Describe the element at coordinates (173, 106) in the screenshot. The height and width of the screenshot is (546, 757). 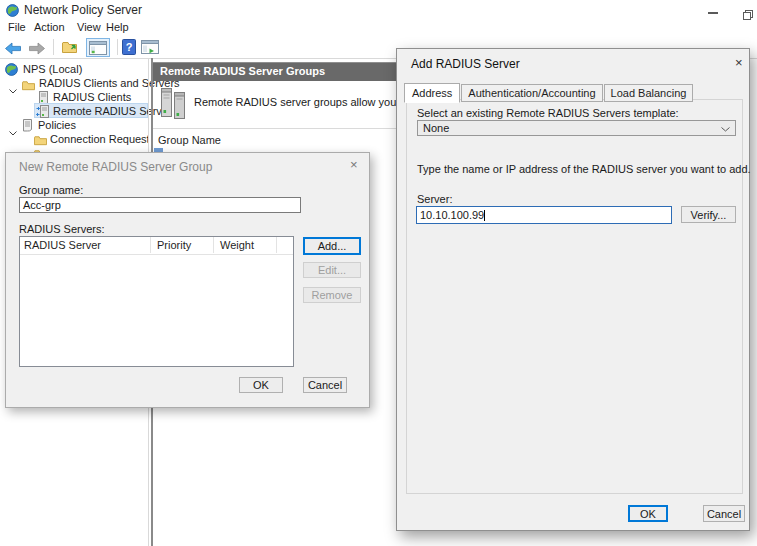
I see `server-group-icon` at that location.